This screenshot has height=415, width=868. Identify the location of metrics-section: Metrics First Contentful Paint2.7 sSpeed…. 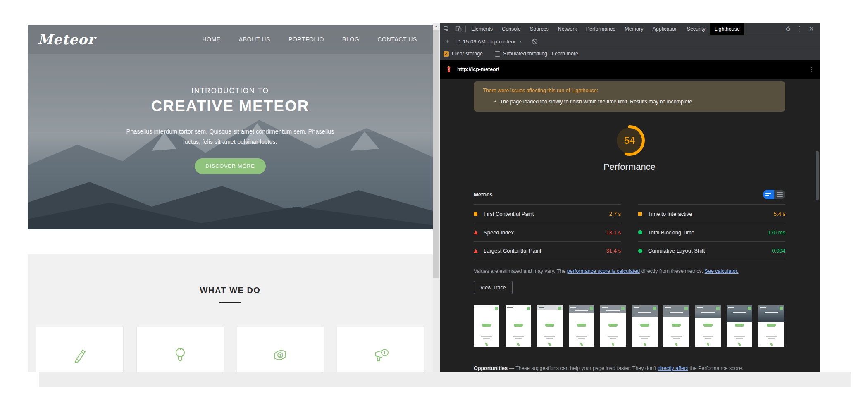
(630, 225).